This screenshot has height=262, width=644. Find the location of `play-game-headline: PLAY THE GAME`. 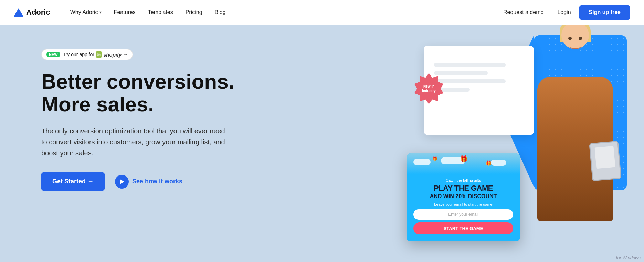

play-game-headline: PLAY THE GAME is located at coordinates (463, 188).